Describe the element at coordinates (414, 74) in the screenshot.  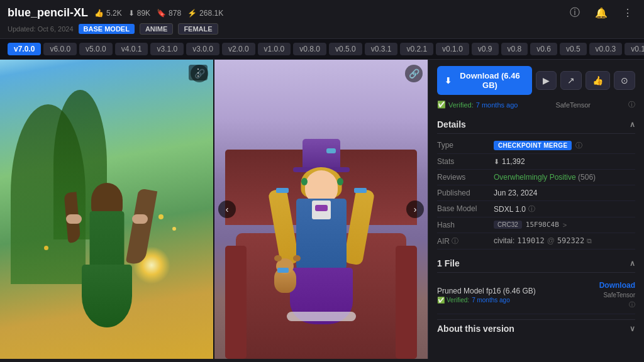
I see `image2-link-button: 🔗` at that location.